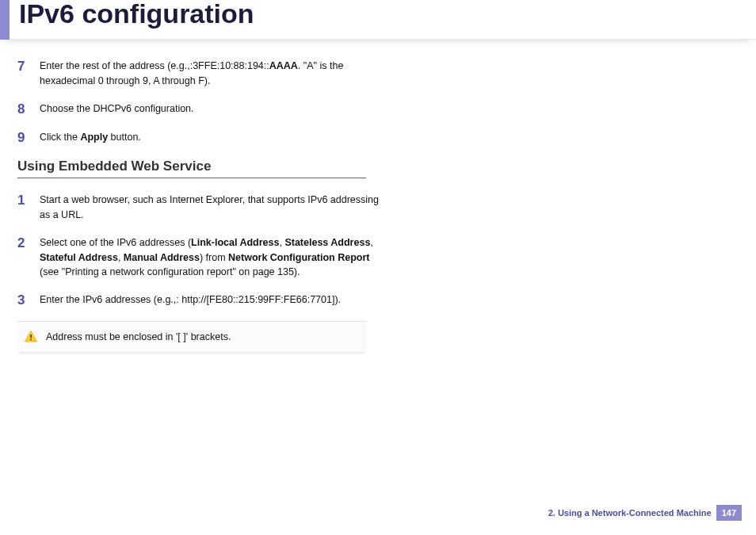  Describe the element at coordinates (203, 74) in the screenshot. I see `step-row: 7 Enter the rest of the address (e.g.,:3…` at that location.